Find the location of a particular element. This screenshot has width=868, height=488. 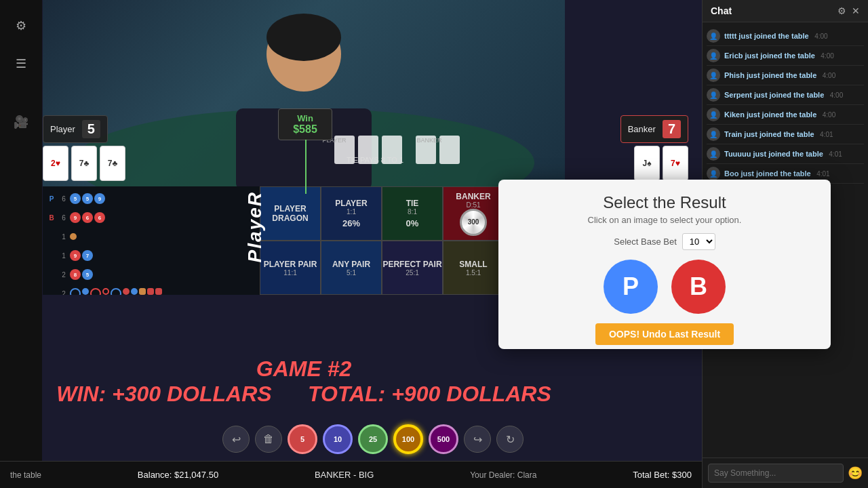

chat-message: 👤 Tuuuuu just joined the table 4:01 is located at coordinates (785, 155).